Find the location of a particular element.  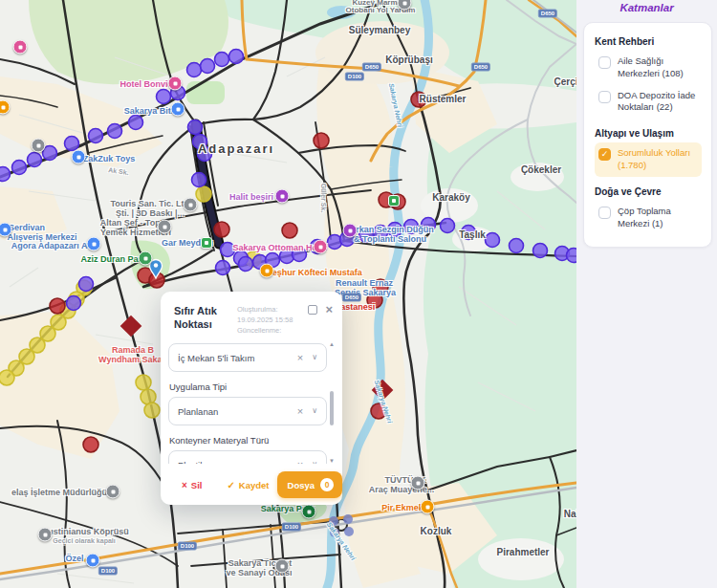

poi-sakarya-bit-icon is located at coordinates (178, 109).